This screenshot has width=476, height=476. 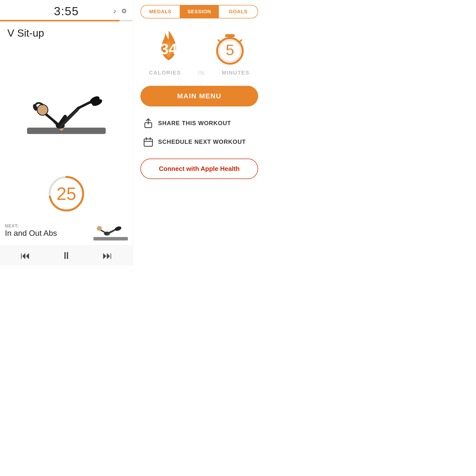 I want to click on share-action-row: SHARE THIS WORKOUT, so click(x=199, y=123).